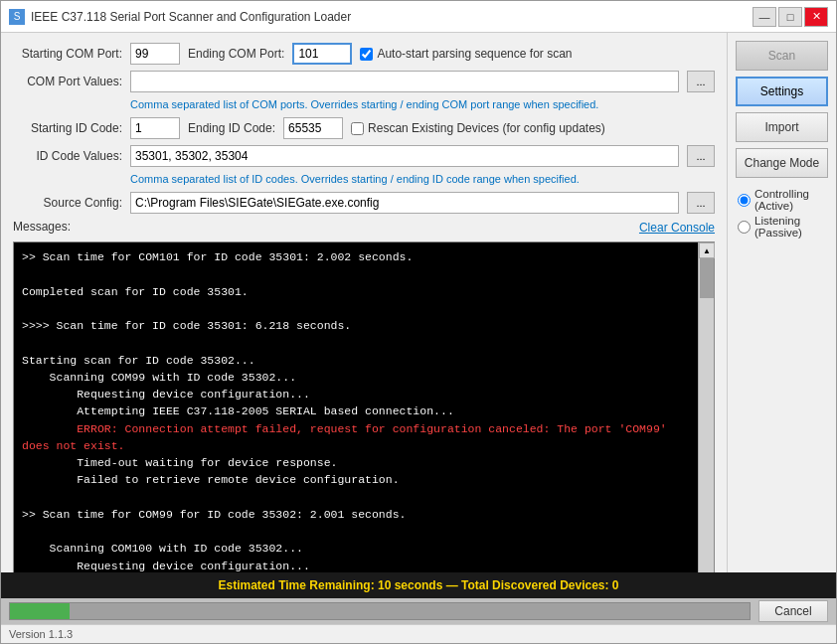  I want to click on status-bar: Estimated Time Remaining: 10 seconds — T…, so click(418, 585).